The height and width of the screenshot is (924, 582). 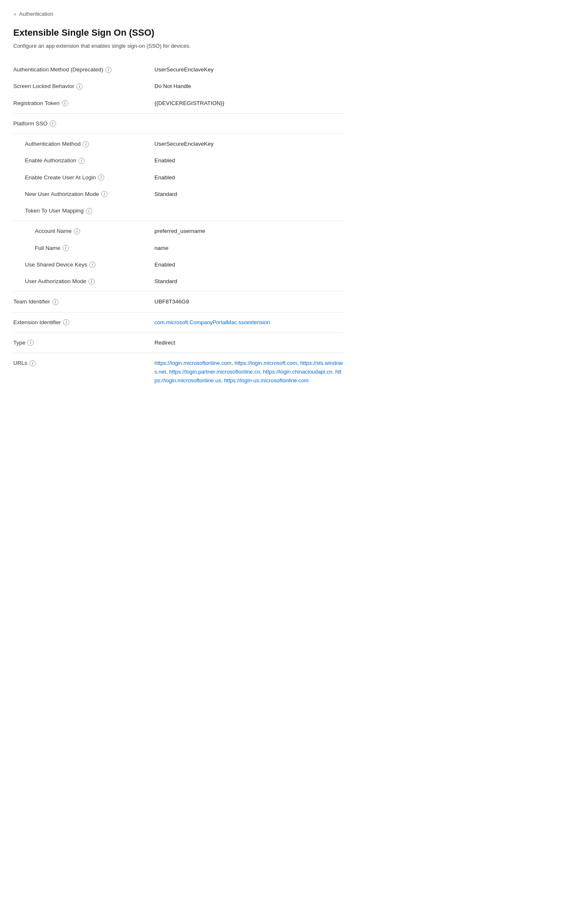 What do you see at coordinates (84, 363) in the screenshot?
I see `field-label-urls: URLsi` at bounding box center [84, 363].